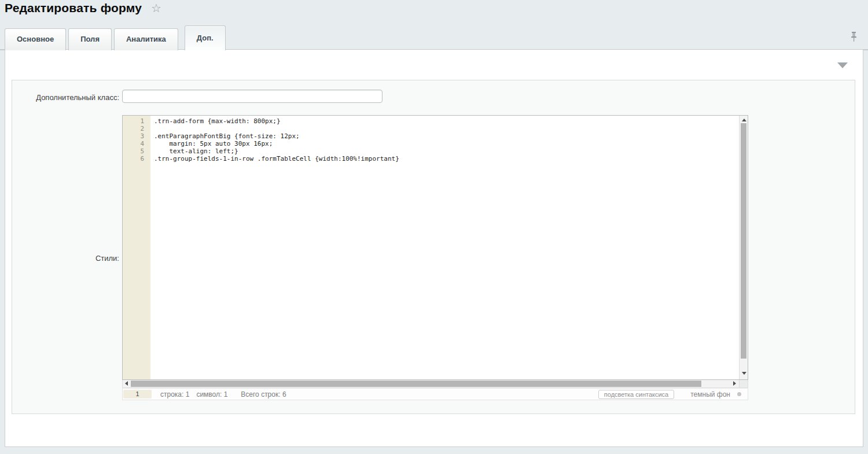 The height and width of the screenshot is (454, 868). Describe the element at coordinates (137, 158) in the screenshot. I see `line-number: 6` at that location.